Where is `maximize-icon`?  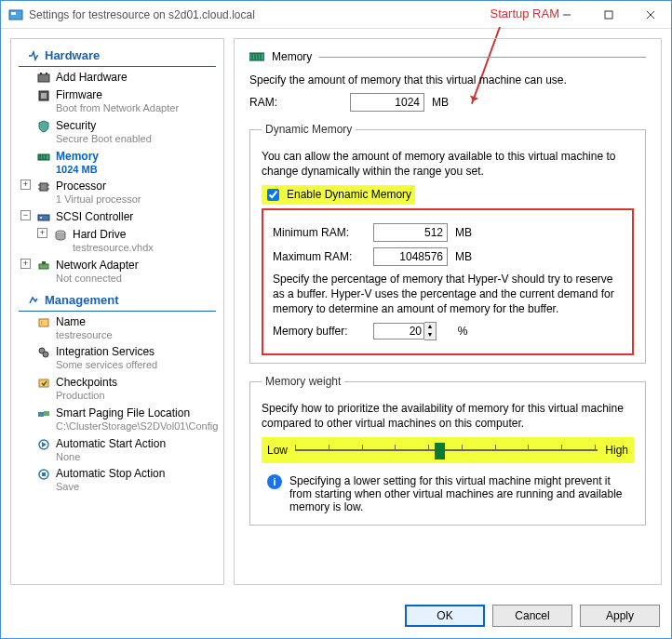
maximize-icon is located at coordinates (609, 15).